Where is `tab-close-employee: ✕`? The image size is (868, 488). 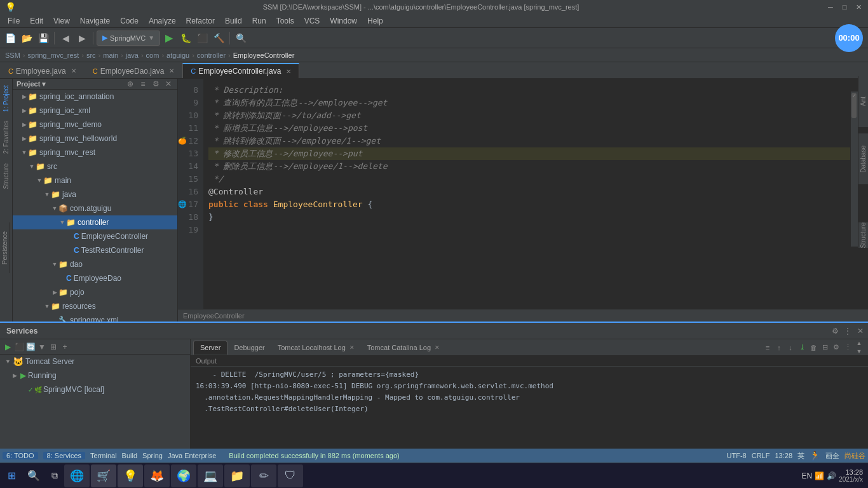 tab-close-employee: ✕ is located at coordinates (74, 71).